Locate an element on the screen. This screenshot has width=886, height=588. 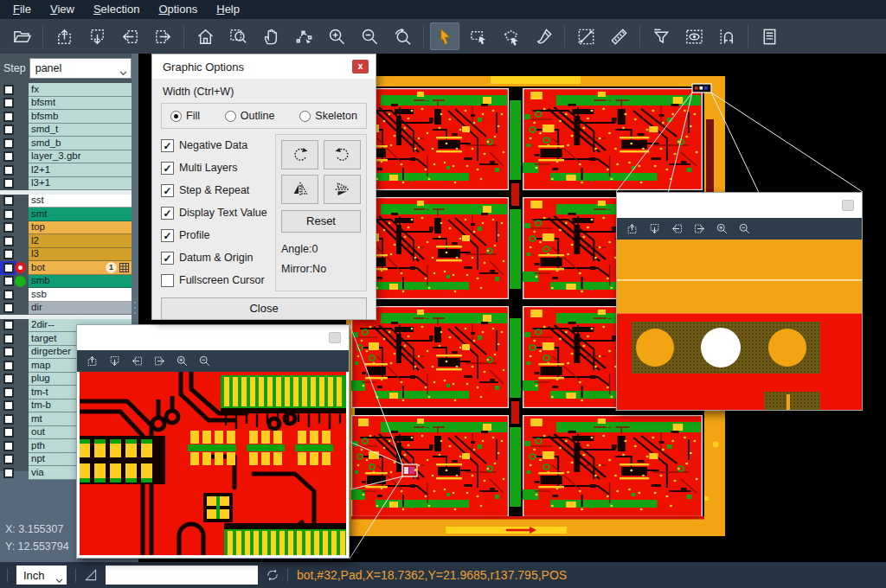
layer-row-bot: bot1 is located at coordinates (66, 268).